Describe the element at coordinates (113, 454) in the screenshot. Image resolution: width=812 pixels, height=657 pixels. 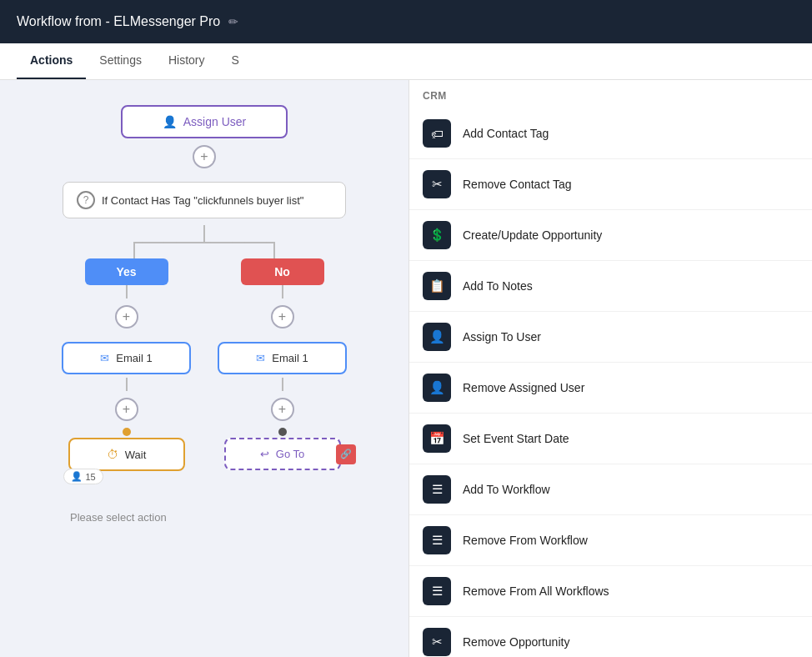
I see `wait-icon: ⏱` at that location.